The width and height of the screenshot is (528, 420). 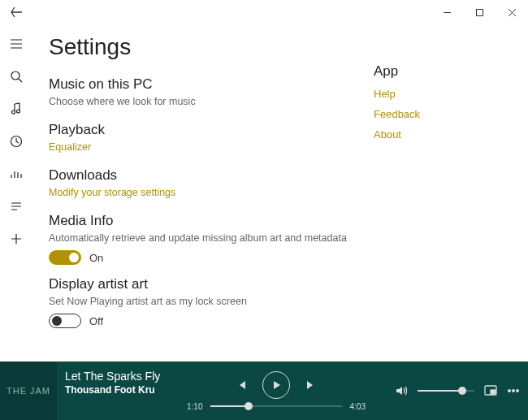 What do you see at coordinates (65, 258) in the screenshot?
I see `media-info-toggle` at bounding box center [65, 258].